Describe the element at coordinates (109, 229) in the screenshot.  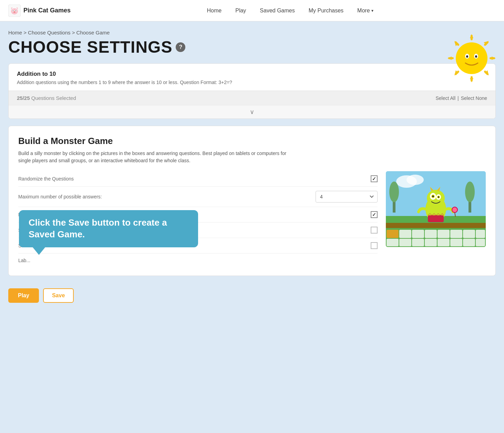
I see `tooltip-box: Click the Save button to create a Saved …` at that location.